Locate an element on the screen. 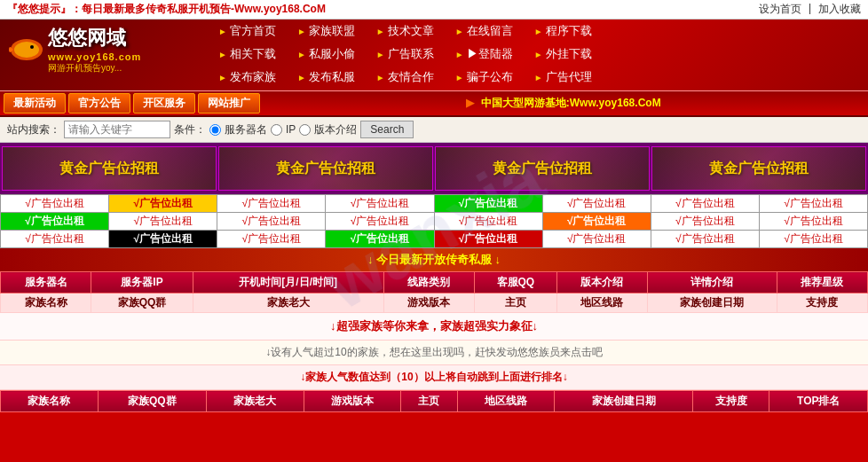 The width and height of the screenshot is (868, 462). clan-th-region: 地区线路 is located at coordinates (506, 402).